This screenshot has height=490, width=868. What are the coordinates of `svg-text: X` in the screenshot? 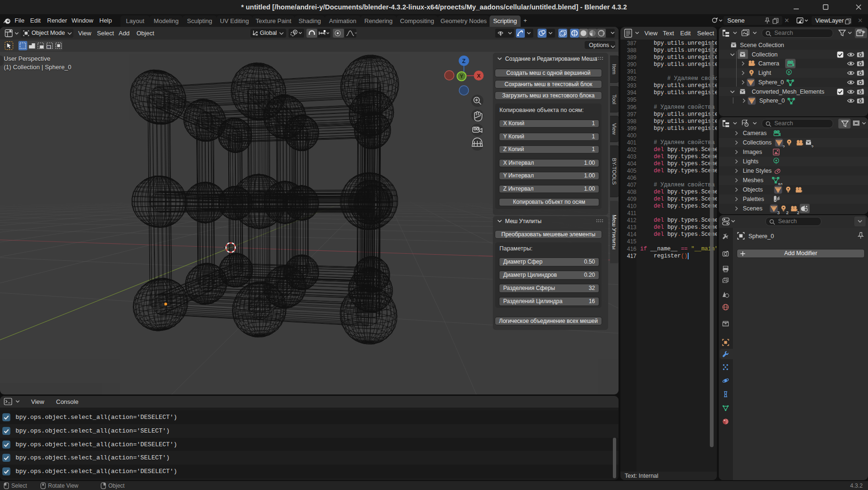 It's located at (479, 76).